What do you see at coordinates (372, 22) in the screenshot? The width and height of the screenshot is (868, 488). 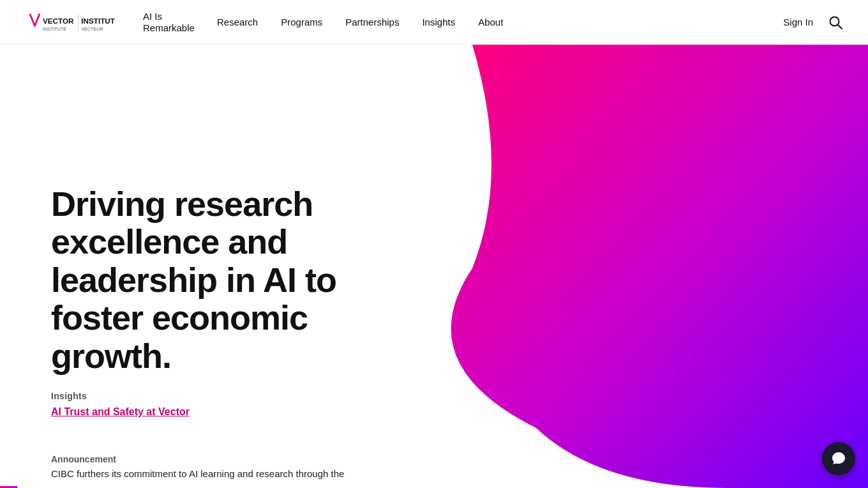 I see `nav-item-partnerships: Partnerships` at bounding box center [372, 22].